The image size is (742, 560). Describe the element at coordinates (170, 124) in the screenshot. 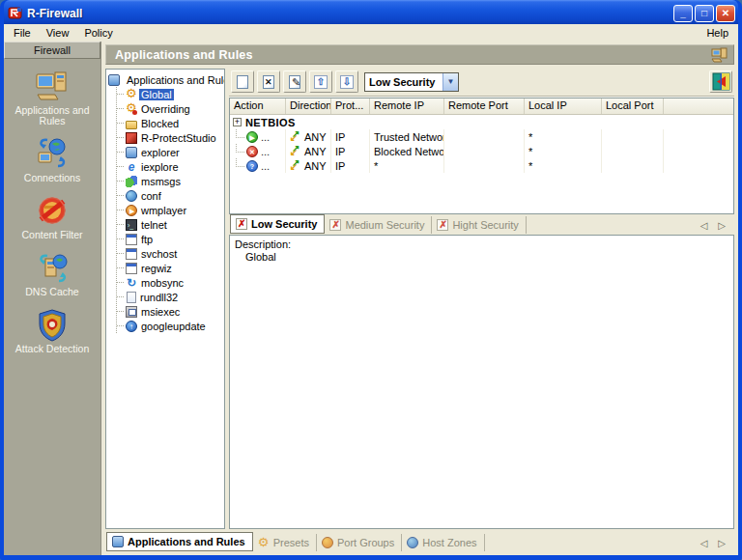

I see `tree-item-blocked: Blocked` at that location.